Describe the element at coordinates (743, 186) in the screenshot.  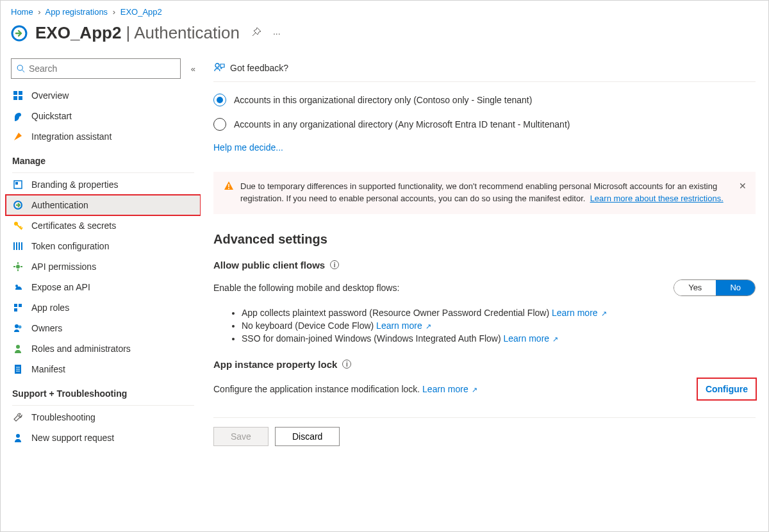
I see `close-icon: ✕` at that location.